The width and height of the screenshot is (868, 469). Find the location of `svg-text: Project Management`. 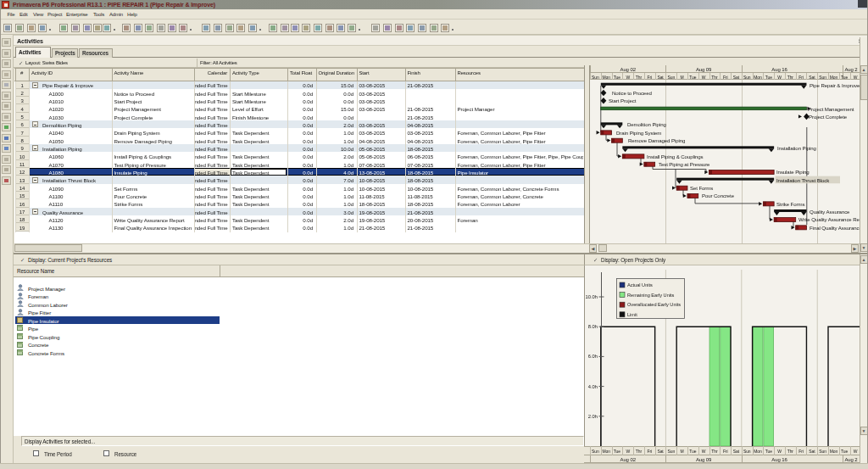

svg-text: Project Management is located at coordinates (831, 109).